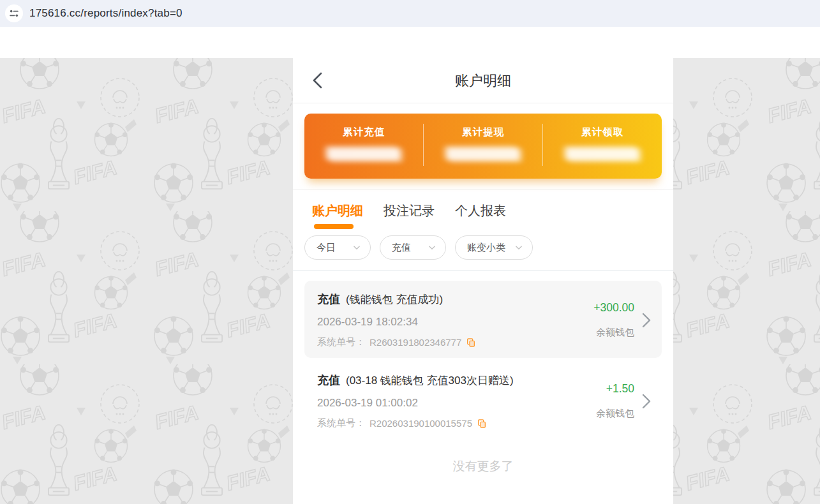 The image size is (820, 504). Describe the element at coordinates (483, 401) in the screenshot. I see `transaction-row: 充值 (03-18 钱能钱包 充值303次日赠送) 2026-03-19 01:…` at that location.